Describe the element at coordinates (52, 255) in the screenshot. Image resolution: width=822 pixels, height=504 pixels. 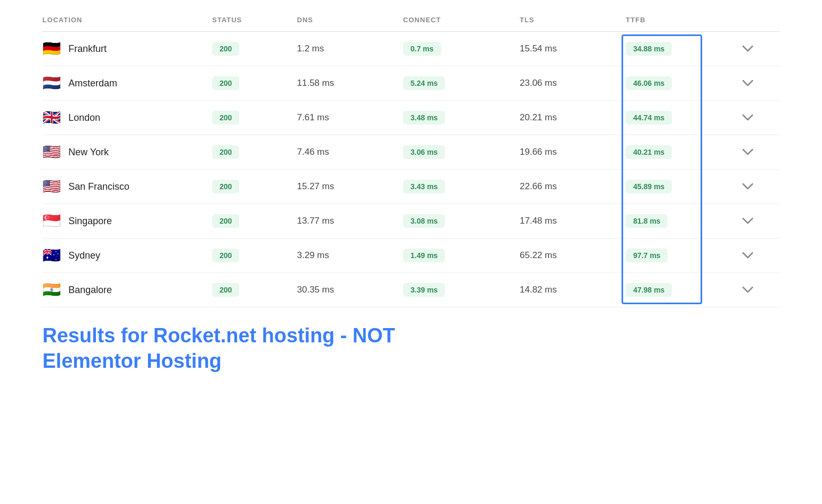
I see `flag-sydney: 🇦🇺` at that location.